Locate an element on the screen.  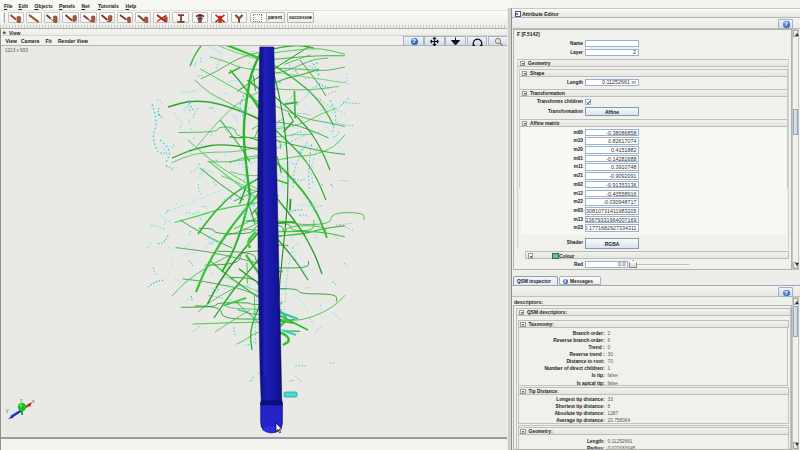
svg-text: x is located at coordinates (34, 401).